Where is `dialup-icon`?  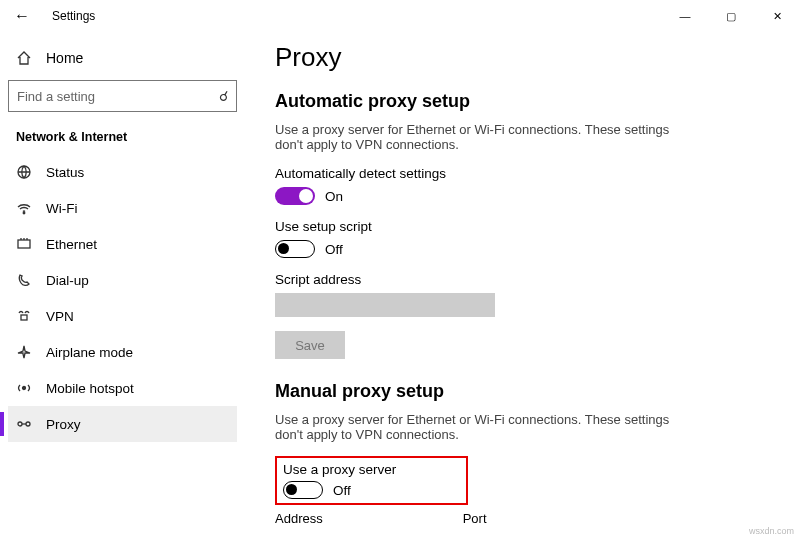
dialup-icon is located at coordinates (24, 280).